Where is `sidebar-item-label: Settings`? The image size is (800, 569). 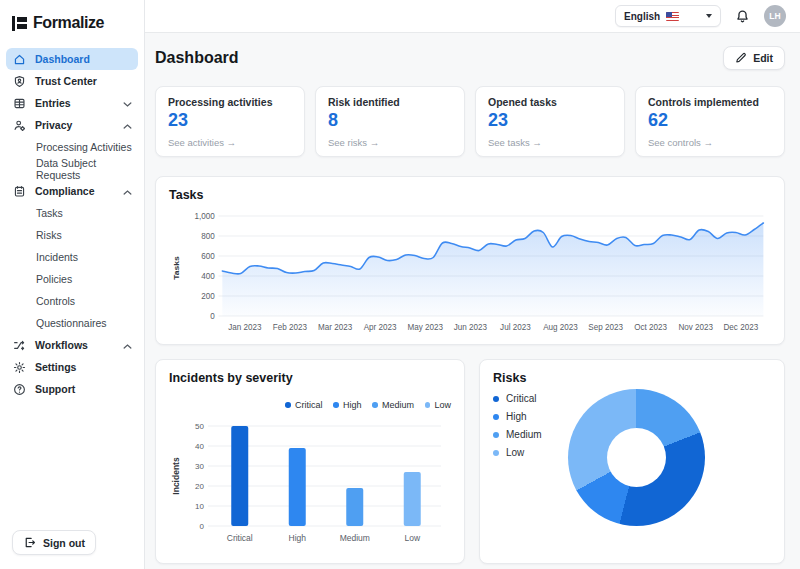 sidebar-item-label: Settings is located at coordinates (56, 367).